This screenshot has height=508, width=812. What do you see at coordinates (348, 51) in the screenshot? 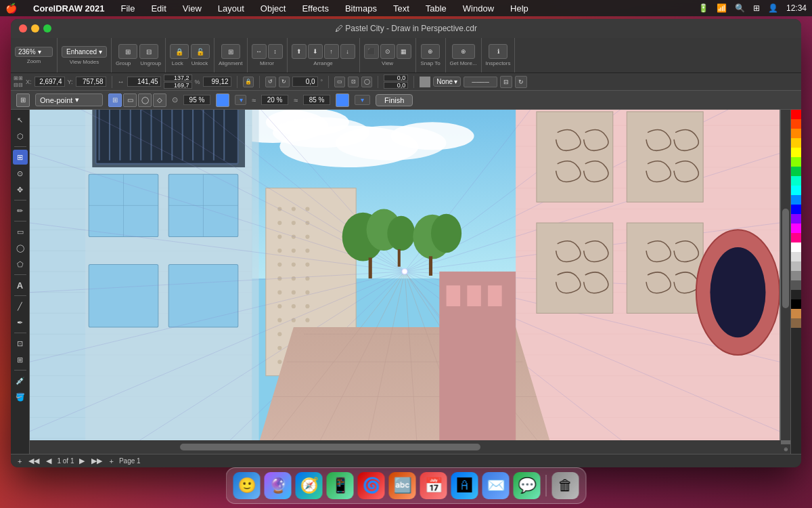
I see `arrange-btn4: ↓` at bounding box center [348, 51].